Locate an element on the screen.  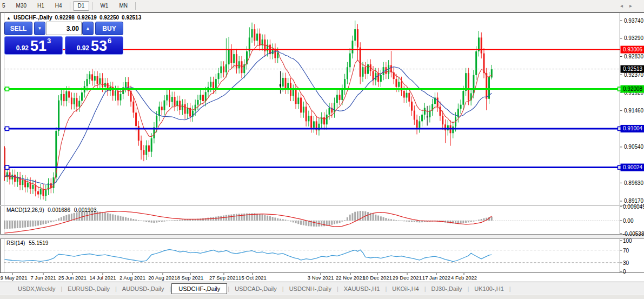
svg-text: 20 Aug 2021 is located at coordinates (162, 278).